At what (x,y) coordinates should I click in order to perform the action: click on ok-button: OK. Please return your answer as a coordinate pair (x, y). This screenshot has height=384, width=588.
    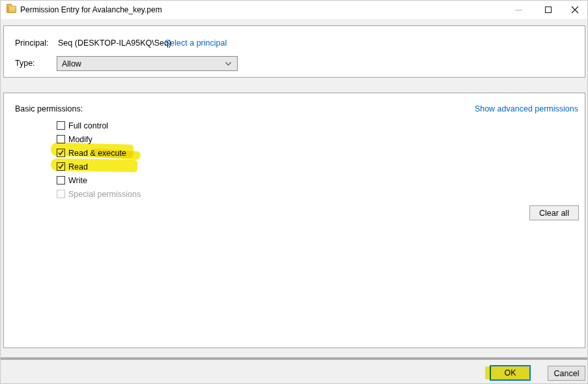
    Looking at the image, I should click on (511, 373).